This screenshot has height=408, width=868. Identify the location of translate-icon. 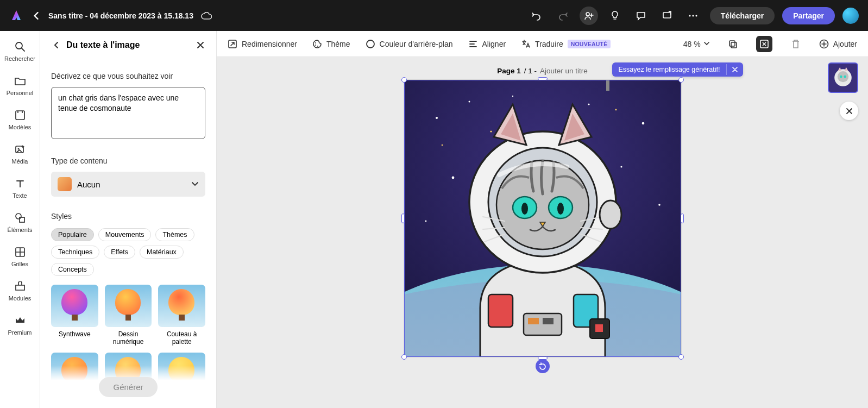
(526, 44).